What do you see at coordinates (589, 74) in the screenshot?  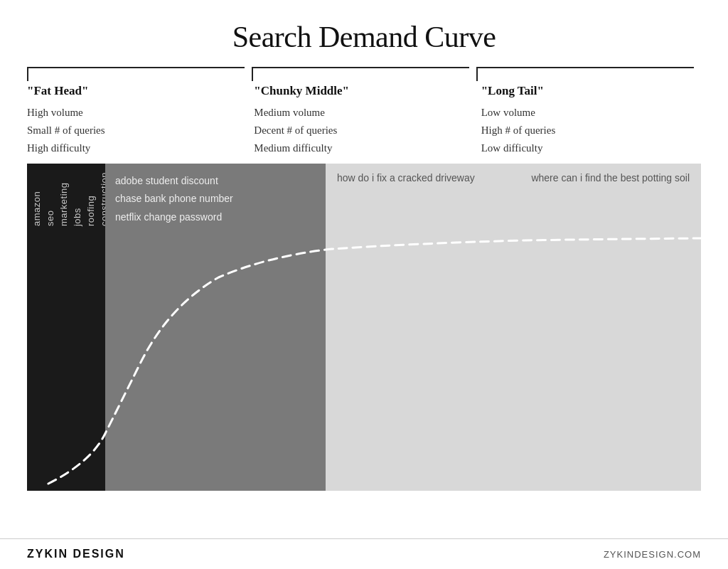 I see `long-tail-bracket` at bounding box center [589, 74].